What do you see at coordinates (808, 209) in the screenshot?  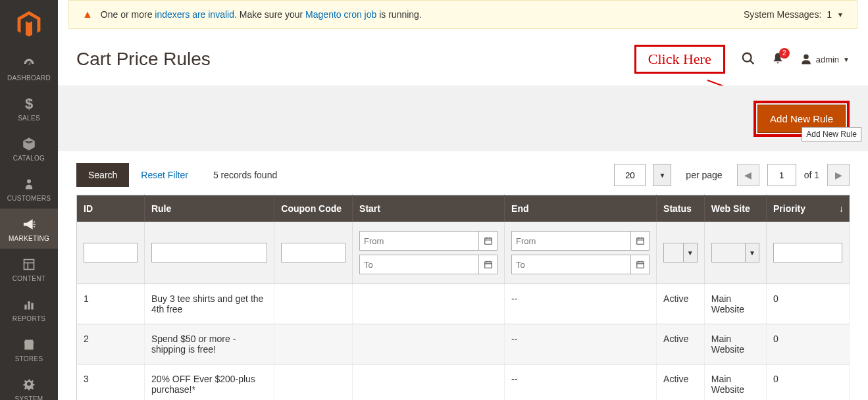 I see `col-header-priority: Priority↓` at bounding box center [808, 209].